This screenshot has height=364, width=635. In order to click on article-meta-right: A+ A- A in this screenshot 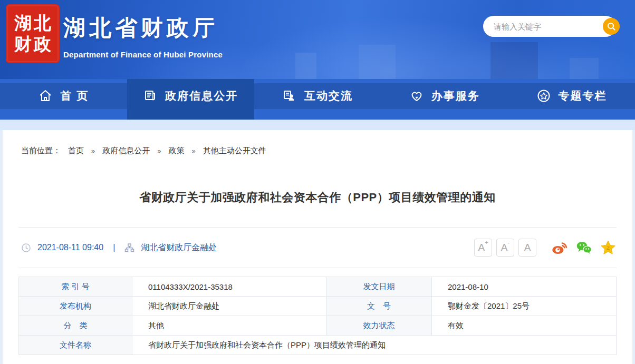, I will do `click(545, 248)`.